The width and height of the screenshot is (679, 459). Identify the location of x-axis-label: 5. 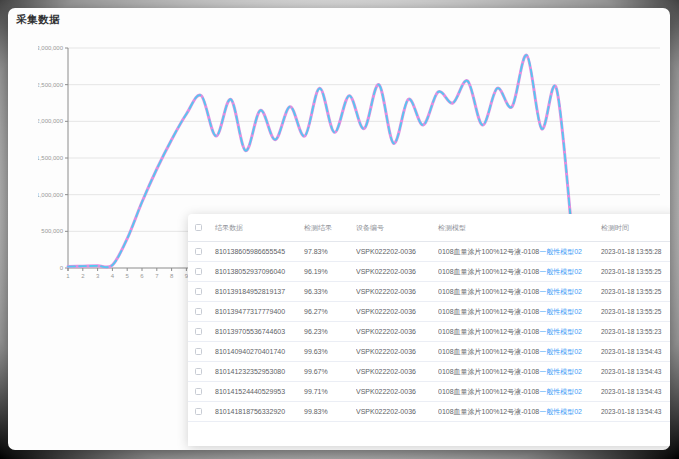
(128, 276).